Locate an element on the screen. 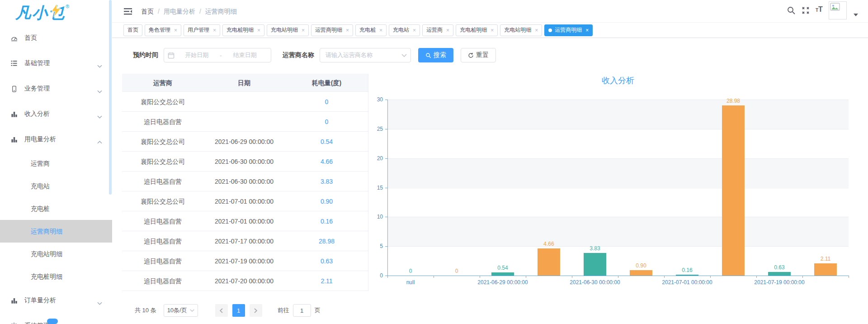  sidebar-subitem: 充电桩 is located at coordinates (56, 209).